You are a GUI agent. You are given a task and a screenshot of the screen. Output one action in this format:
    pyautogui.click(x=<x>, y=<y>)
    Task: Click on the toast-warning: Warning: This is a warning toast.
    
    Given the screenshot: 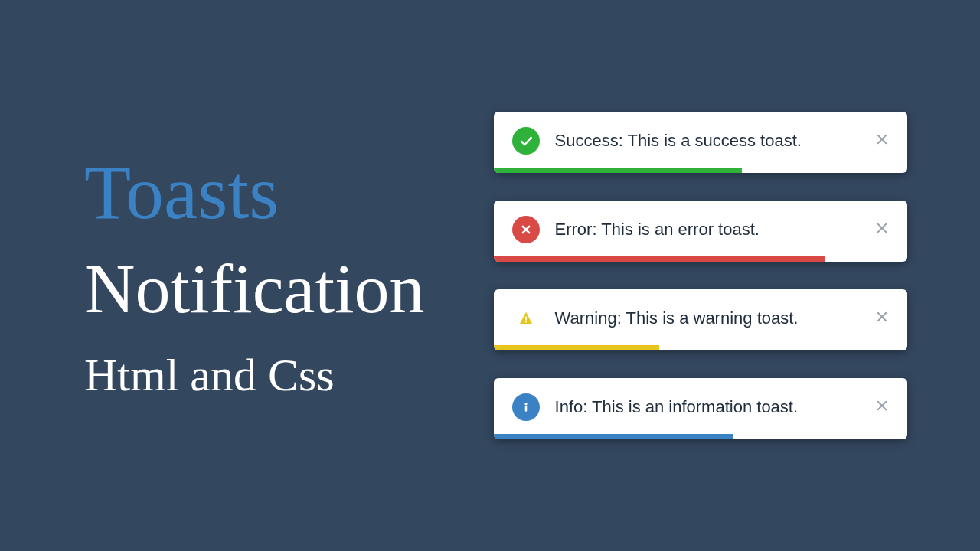 What is the action you would take?
    pyautogui.click(x=701, y=320)
    